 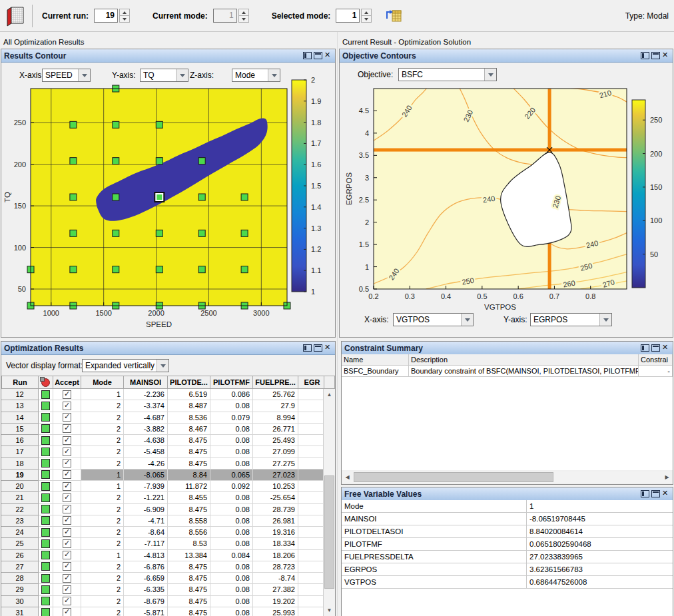 I want to click on fuelpressdelta-cell: 28.739, so click(x=276, y=510).